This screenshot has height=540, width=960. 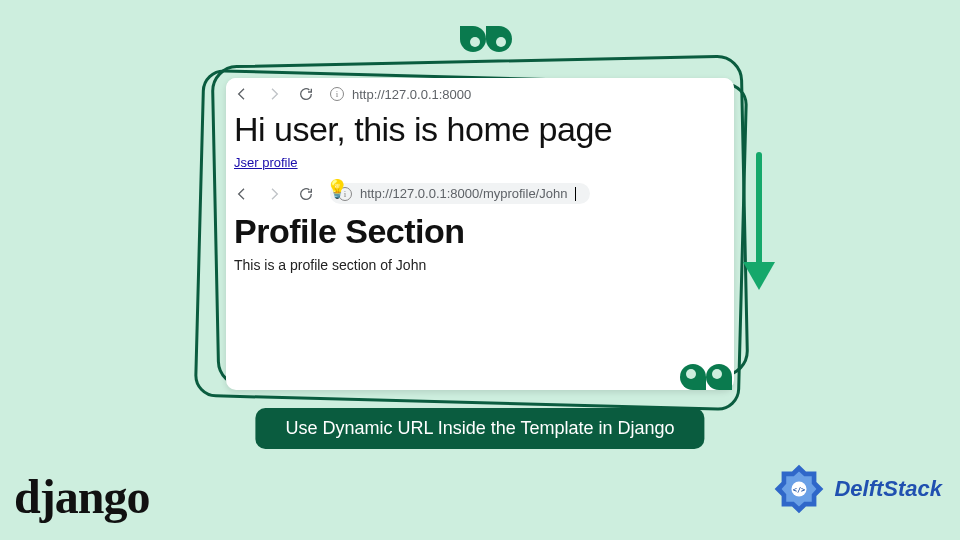 I want to click on quote-open-icon, so click(x=486, y=39).